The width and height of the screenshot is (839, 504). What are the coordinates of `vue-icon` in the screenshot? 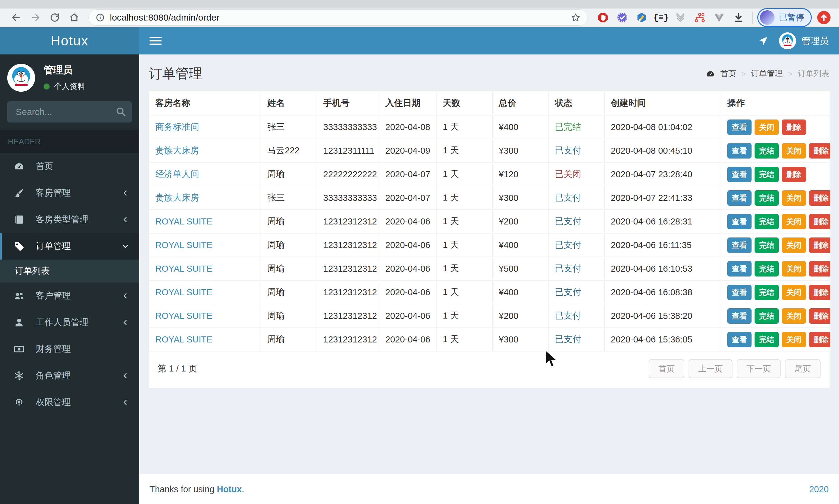 It's located at (719, 18).